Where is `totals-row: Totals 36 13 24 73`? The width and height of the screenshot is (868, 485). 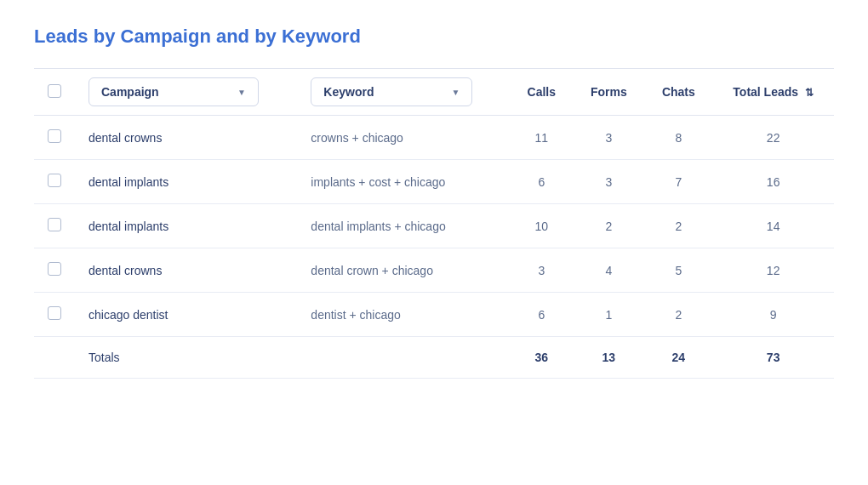 totals-row: Totals 36 13 24 73 is located at coordinates (434, 357).